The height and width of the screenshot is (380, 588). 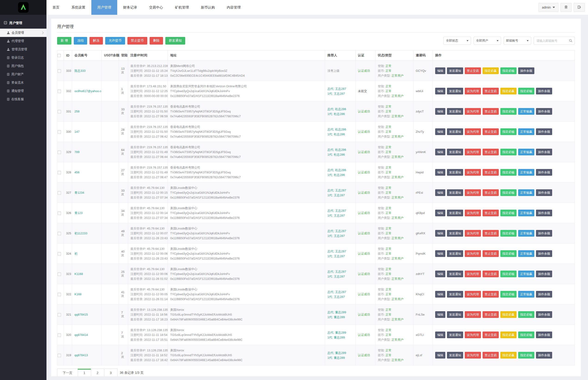 I want to click on page-2-button: 2, so click(x=98, y=373).